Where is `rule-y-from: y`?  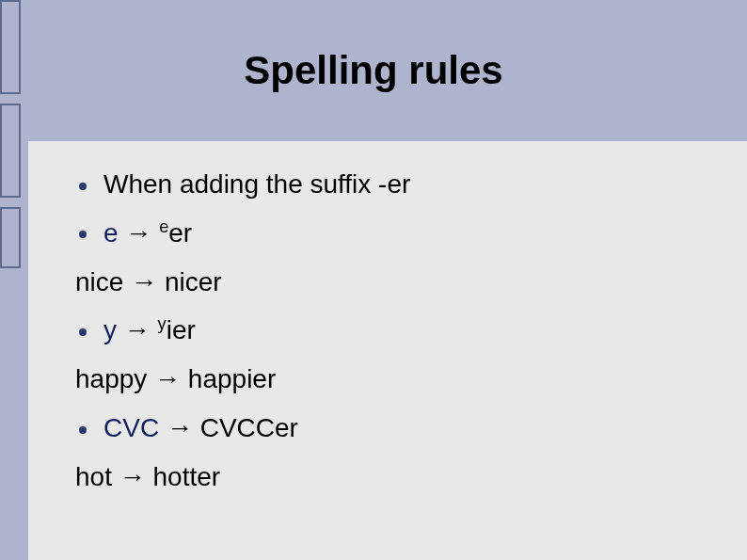
rule-y-from: y is located at coordinates (110, 329).